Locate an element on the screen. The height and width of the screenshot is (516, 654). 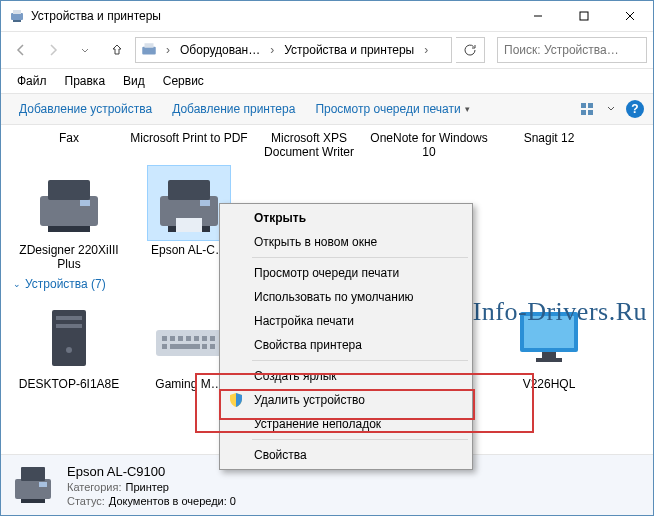
toolbar: Добавление устройства Добавление принтер… is located at coordinates (327, 109).